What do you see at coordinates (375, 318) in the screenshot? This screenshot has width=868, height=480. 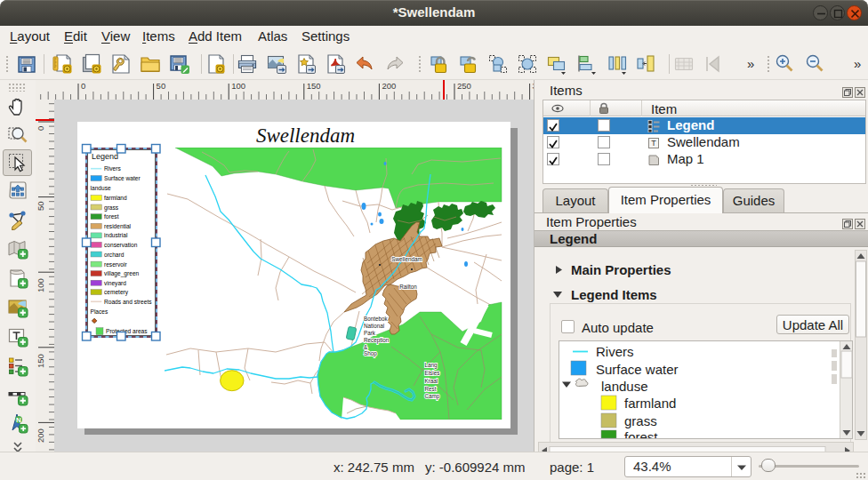 I see `svg-text: Bontebok` at bounding box center [375, 318].